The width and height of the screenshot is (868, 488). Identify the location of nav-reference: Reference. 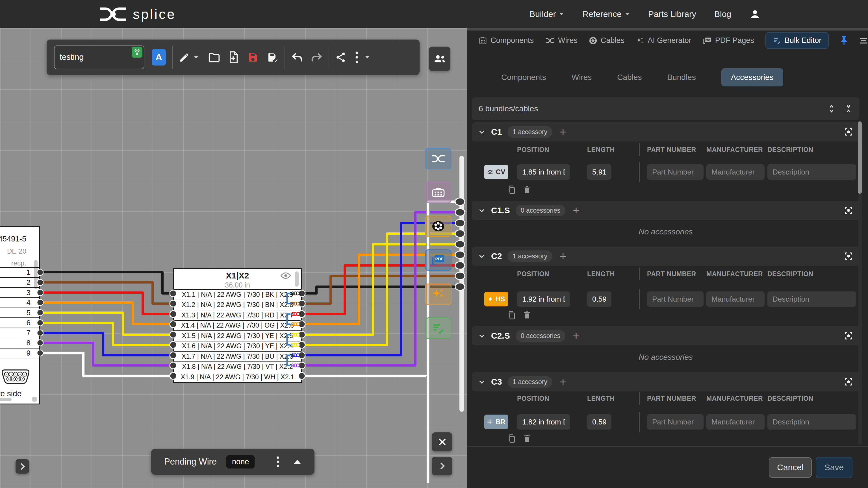
(606, 14).